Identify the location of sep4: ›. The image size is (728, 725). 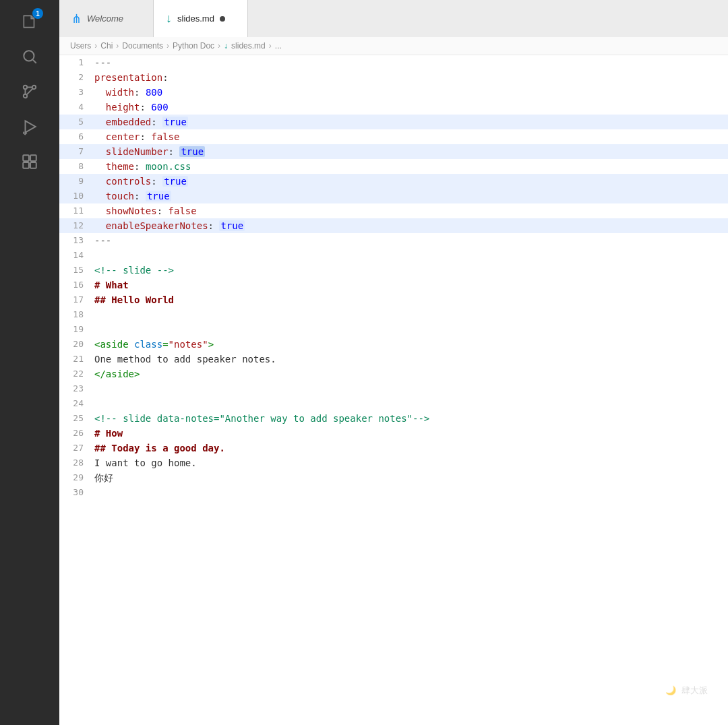
(219, 46).